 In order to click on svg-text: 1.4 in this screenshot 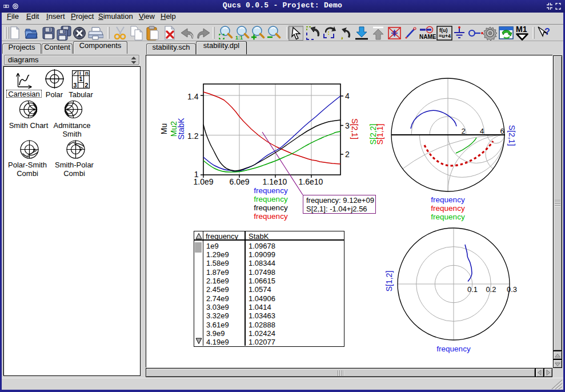, I will do `click(193, 97)`.